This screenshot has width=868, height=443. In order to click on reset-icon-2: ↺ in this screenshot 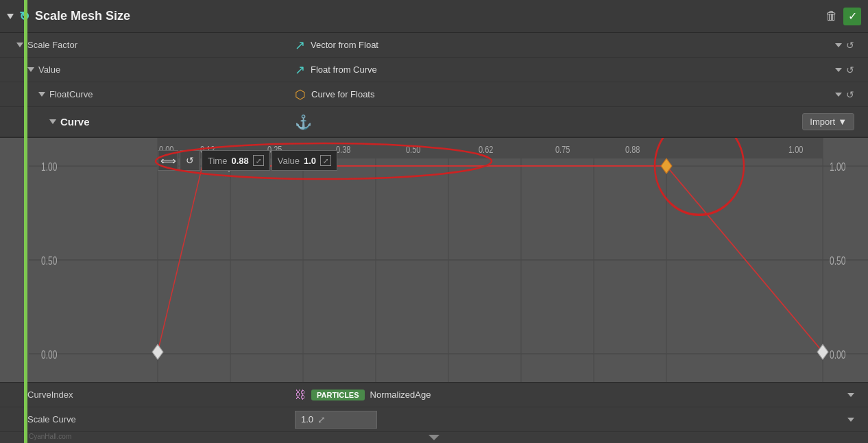, I will do `click(850, 70)`.